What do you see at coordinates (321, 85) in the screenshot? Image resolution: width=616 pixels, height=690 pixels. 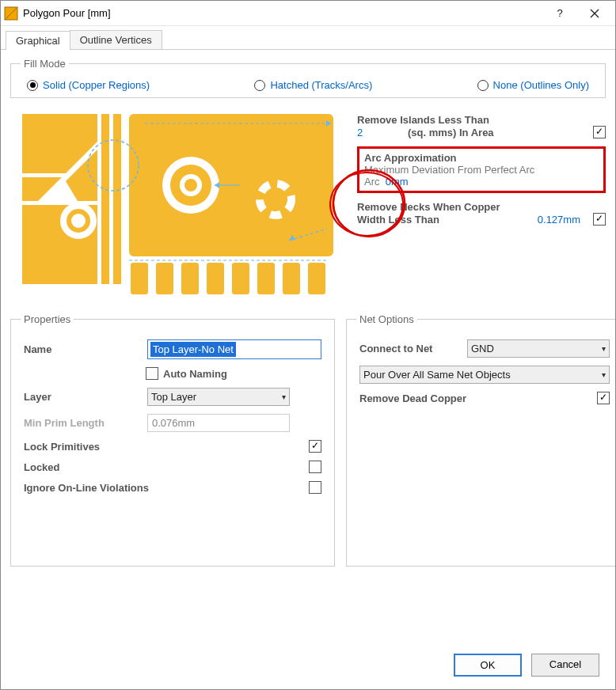 I see `fill-mode-hatched-label: Hatched (Tracks/Arcs)` at bounding box center [321, 85].